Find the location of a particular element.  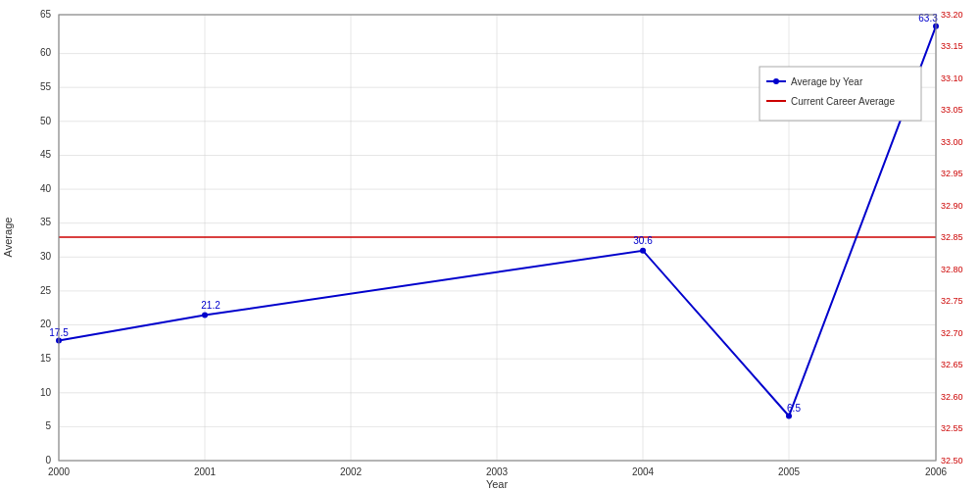

y-label-65: 65 is located at coordinates (46, 14).